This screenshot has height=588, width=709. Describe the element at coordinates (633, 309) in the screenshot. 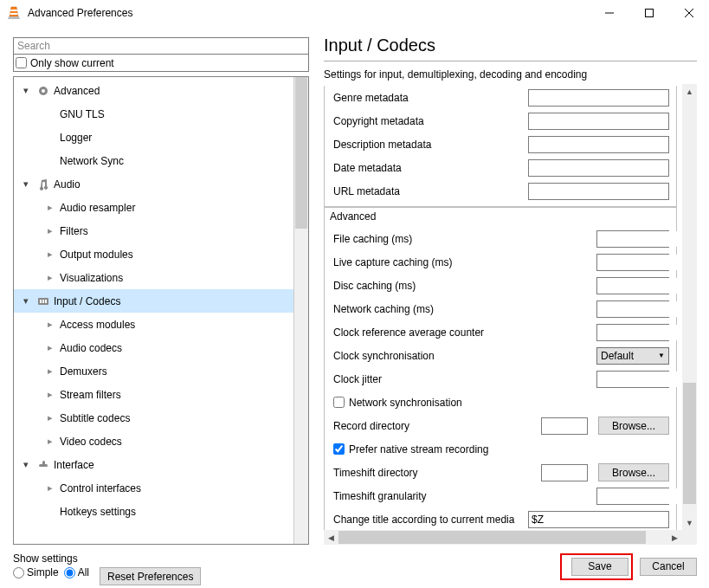

I see `network-caching-spin: ▲▼` at that location.